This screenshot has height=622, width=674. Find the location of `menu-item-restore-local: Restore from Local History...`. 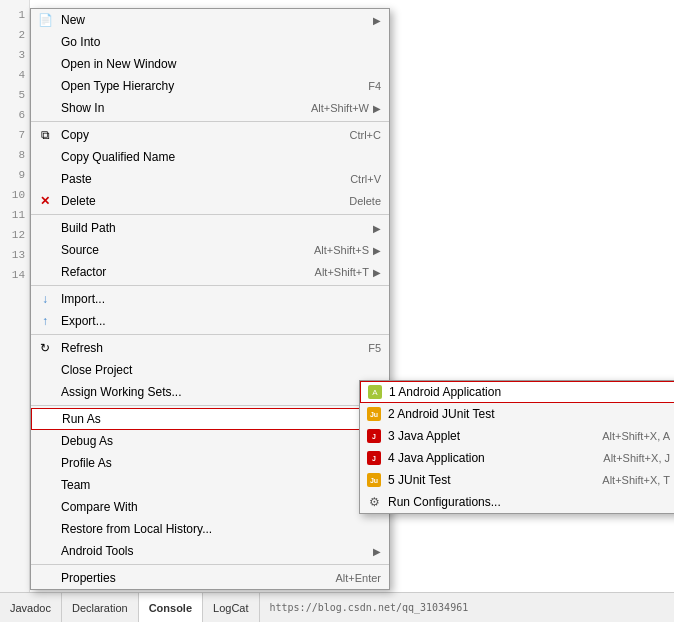

menu-item-restore-local: Restore from Local History... is located at coordinates (210, 529).